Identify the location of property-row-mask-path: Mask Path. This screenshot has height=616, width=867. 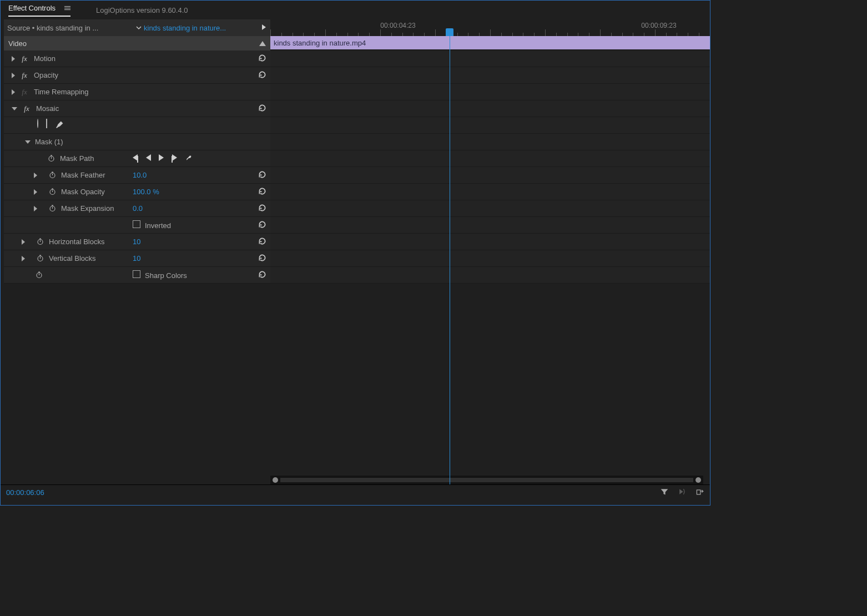
(137, 159).